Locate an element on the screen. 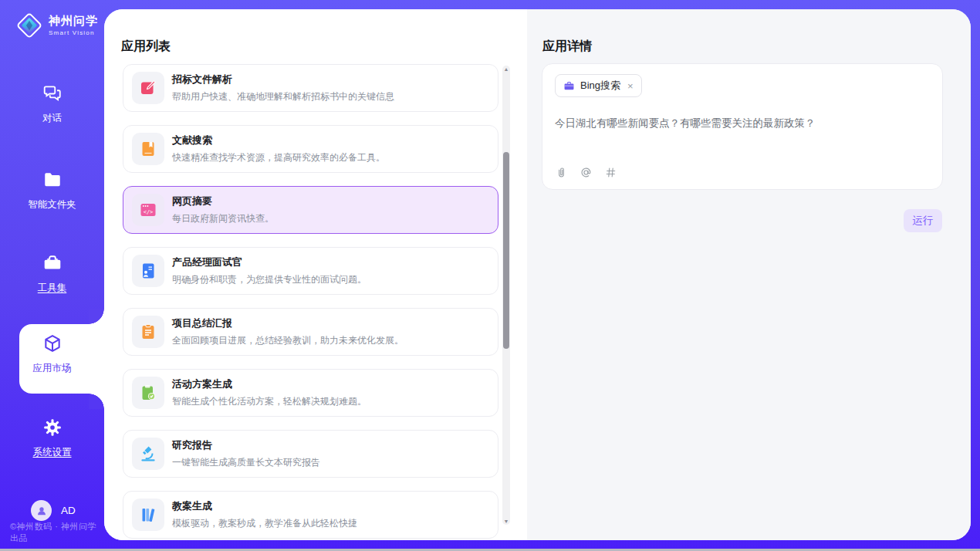  run-button: 运行 is located at coordinates (923, 221).